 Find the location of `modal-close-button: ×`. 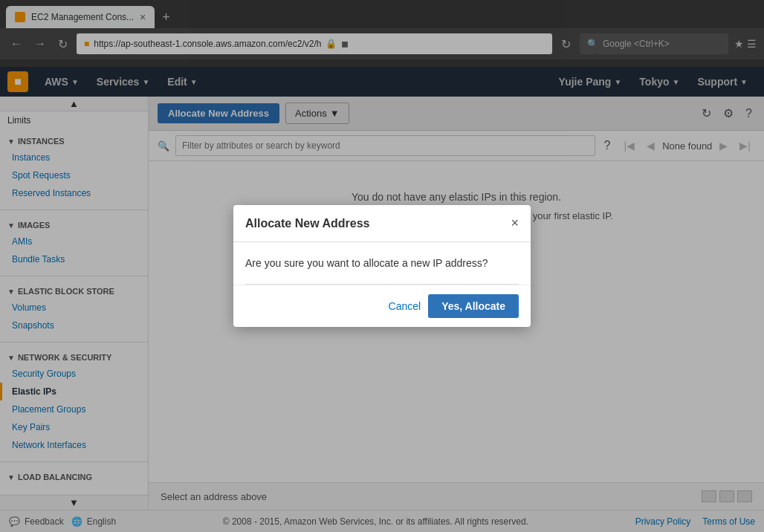

modal-close-button: × is located at coordinates (514, 223).